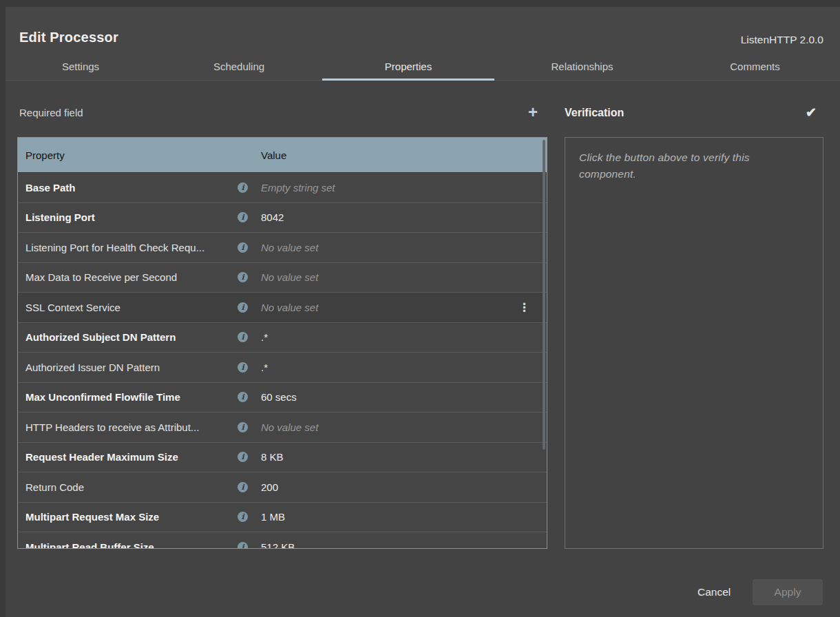  What do you see at coordinates (423, 66) in the screenshot?
I see `tab-bar: Settings Scheduling Properties Relations…` at bounding box center [423, 66].